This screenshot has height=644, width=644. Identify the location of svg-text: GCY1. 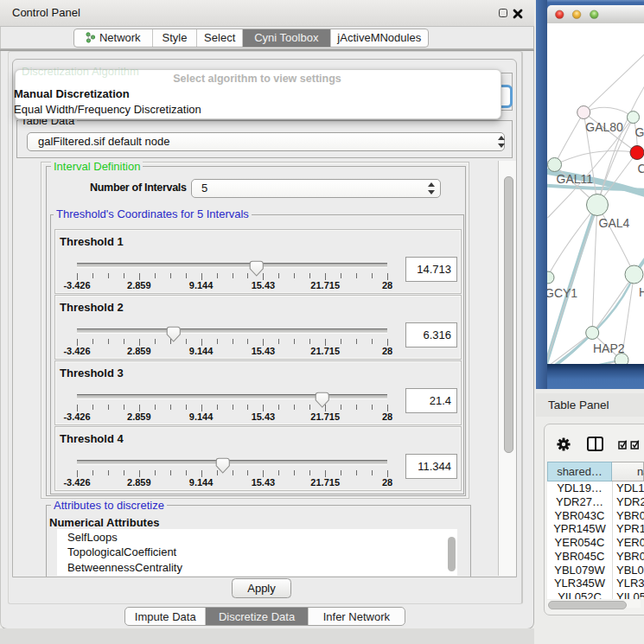
(562, 293).